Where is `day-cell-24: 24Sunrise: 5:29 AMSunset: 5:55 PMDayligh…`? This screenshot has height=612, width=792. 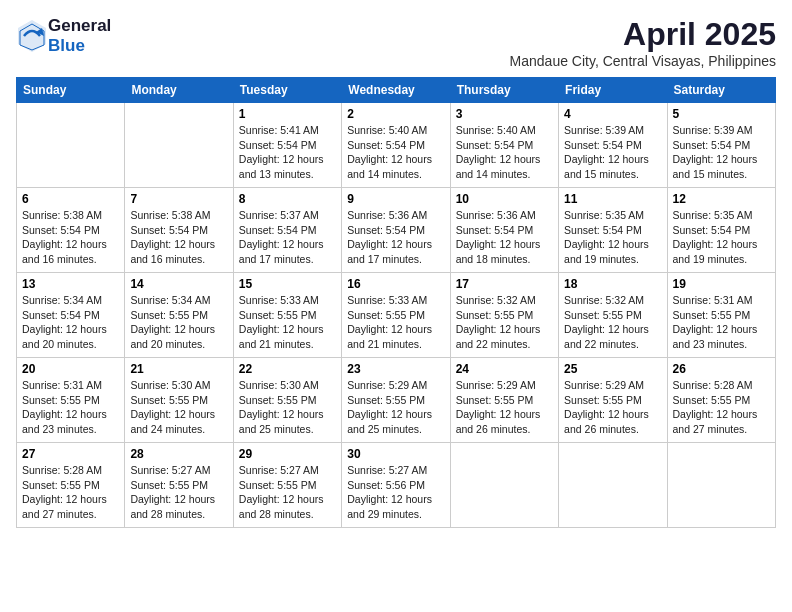
day-cell-24: 24Sunrise: 5:29 AMSunset: 5:55 PMDayligh… is located at coordinates (504, 400).